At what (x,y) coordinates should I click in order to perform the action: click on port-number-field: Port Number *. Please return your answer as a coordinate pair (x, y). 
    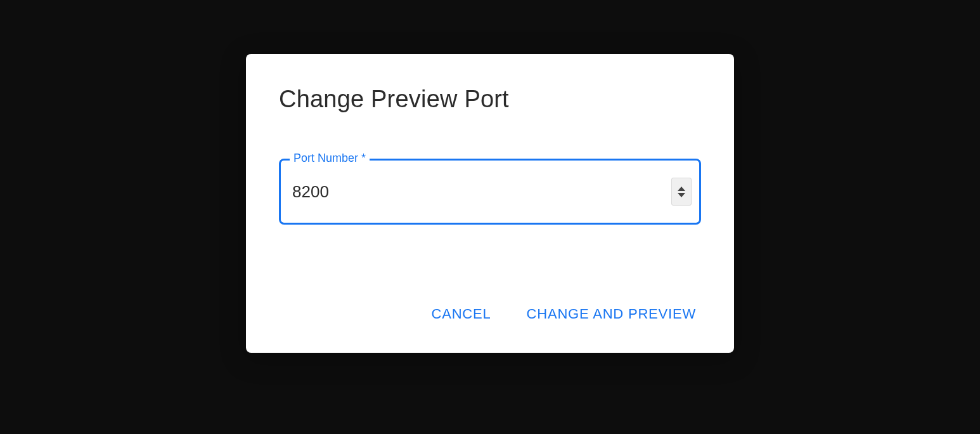
    Looking at the image, I should click on (490, 192).